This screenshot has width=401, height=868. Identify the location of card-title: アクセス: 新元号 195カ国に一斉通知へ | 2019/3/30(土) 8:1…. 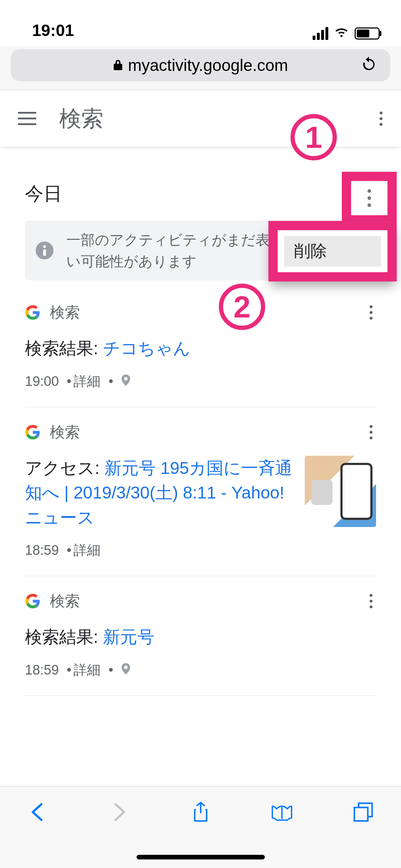
(160, 493).